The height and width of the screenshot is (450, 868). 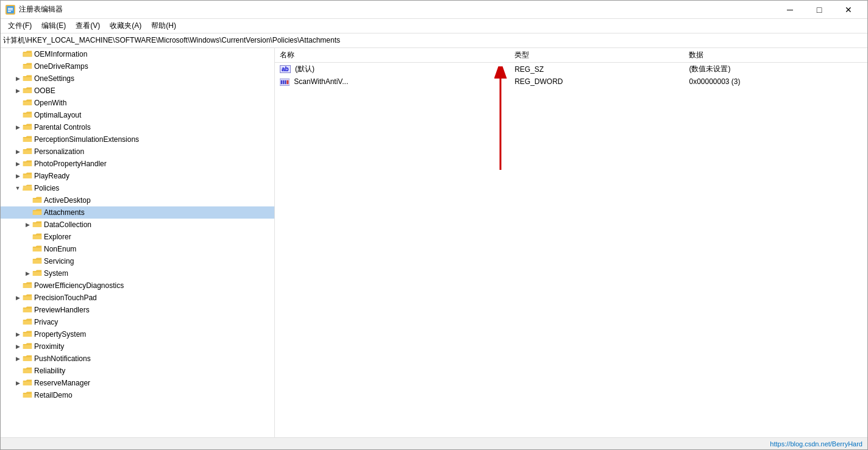 I want to click on tree-label: ActiveDesktop, so click(x=67, y=200).